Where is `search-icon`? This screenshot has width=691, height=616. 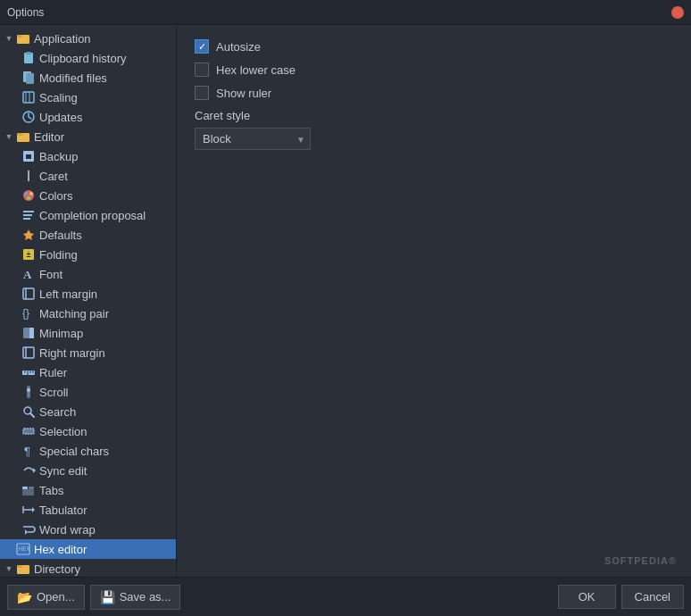
search-icon is located at coordinates (29, 412).